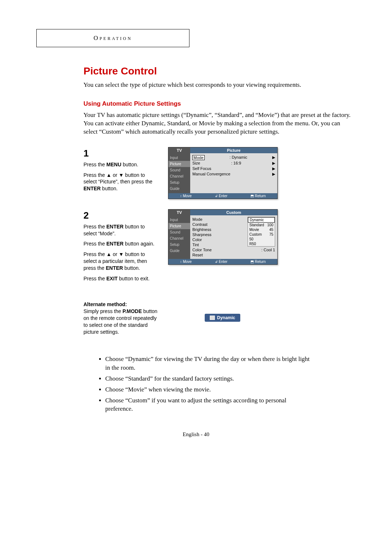 Image resolution: width=392 pixels, height=536 pixels. Describe the element at coordinates (132, 311) in the screenshot. I see `pmode-button-label: P.MODE` at that location.